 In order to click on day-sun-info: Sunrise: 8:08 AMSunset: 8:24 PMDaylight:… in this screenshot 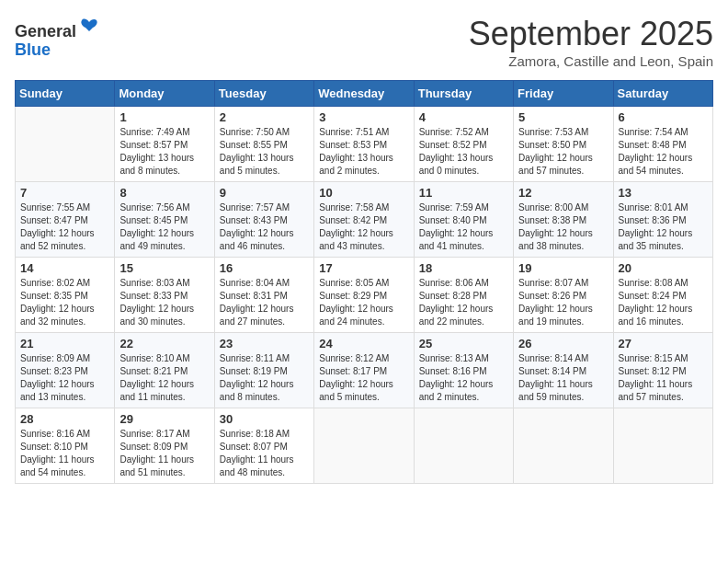, I will do `click(664, 303)`.